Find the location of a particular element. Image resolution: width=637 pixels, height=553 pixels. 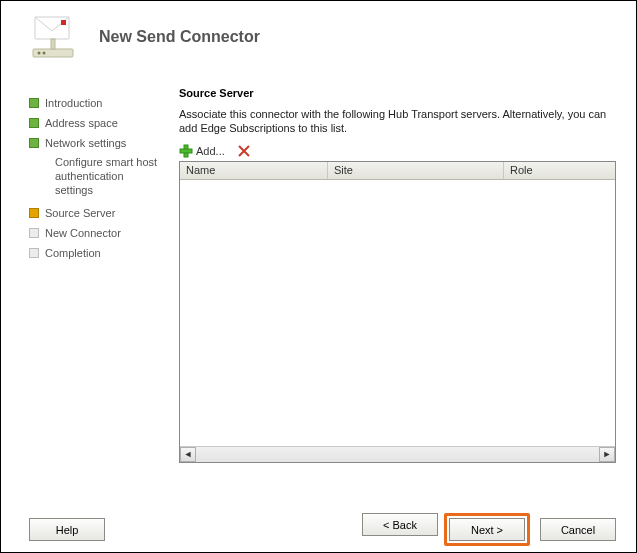

help-button: Help is located at coordinates (67, 530).